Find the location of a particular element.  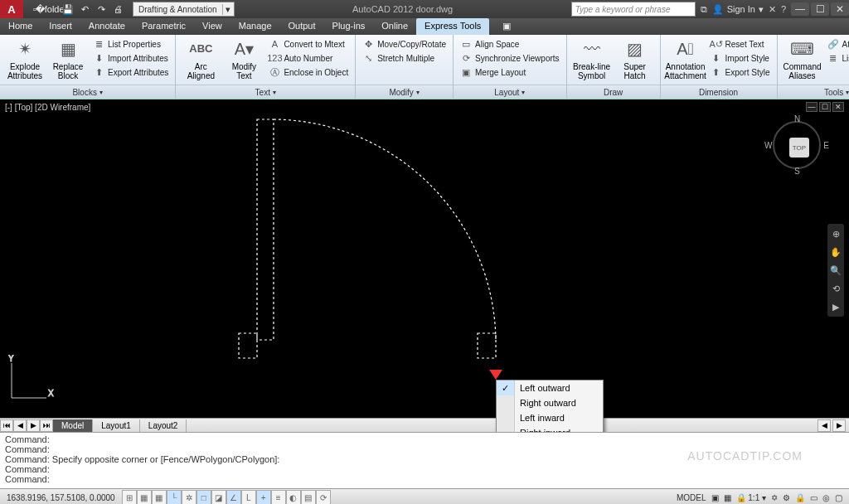

tab-parametric: Parametric is located at coordinates (164, 27).